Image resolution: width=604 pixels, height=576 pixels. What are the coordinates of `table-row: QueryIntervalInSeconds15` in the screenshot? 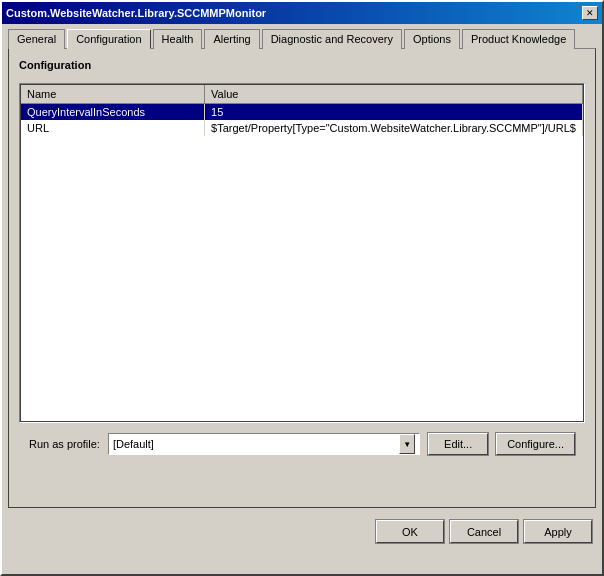 It's located at (302, 112).